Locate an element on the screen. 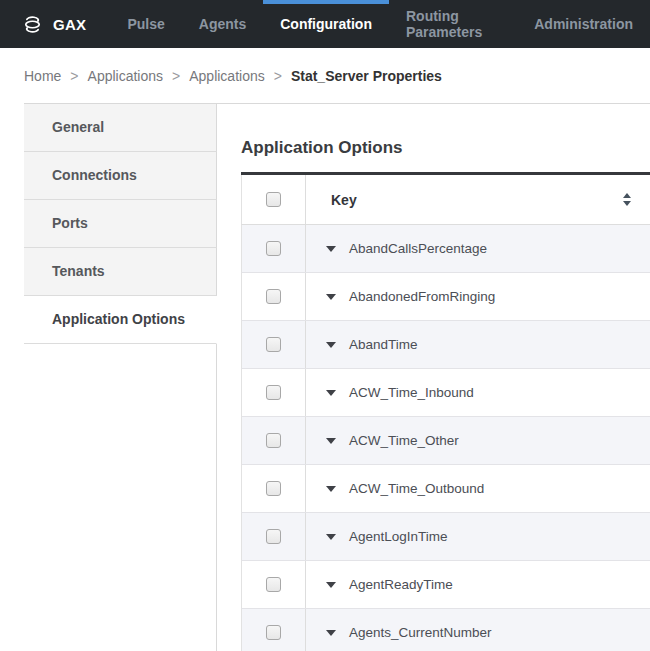 The width and height of the screenshot is (650, 651). sidebar-tab-label: Ports is located at coordinates (70, 223).